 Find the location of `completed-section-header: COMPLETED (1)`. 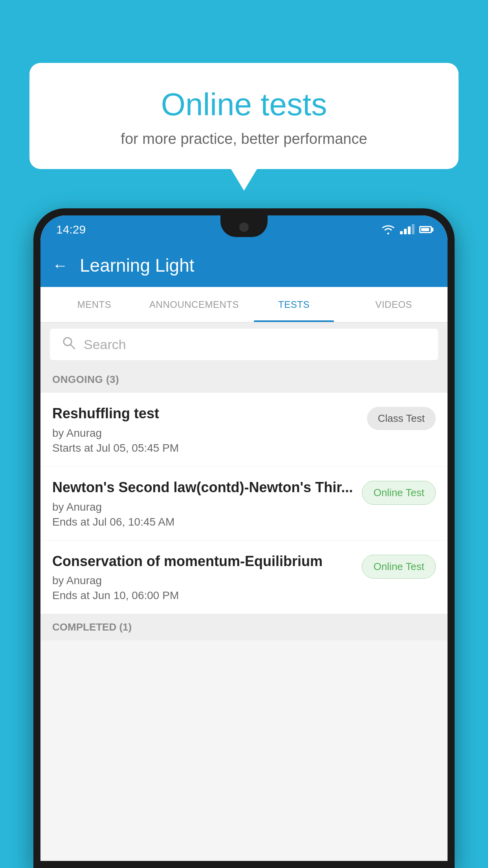

completed-section-header: COMPLETED (1) is located at coordinates (244, 627).